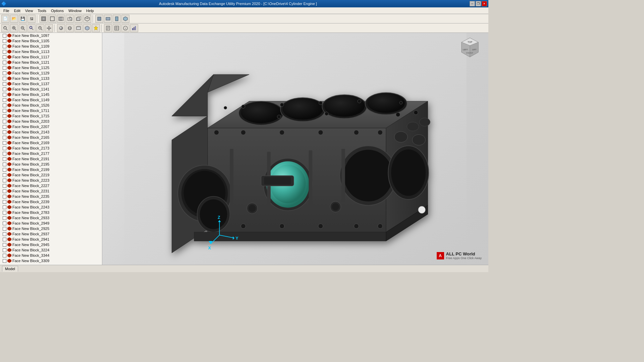 The height and width of the screenshot is (362, 644). What do you see at coordinates (51, 255) in the screenshot?
I see `tree-item-3344: Face New Block_3344` at bounding box center [51, 255].